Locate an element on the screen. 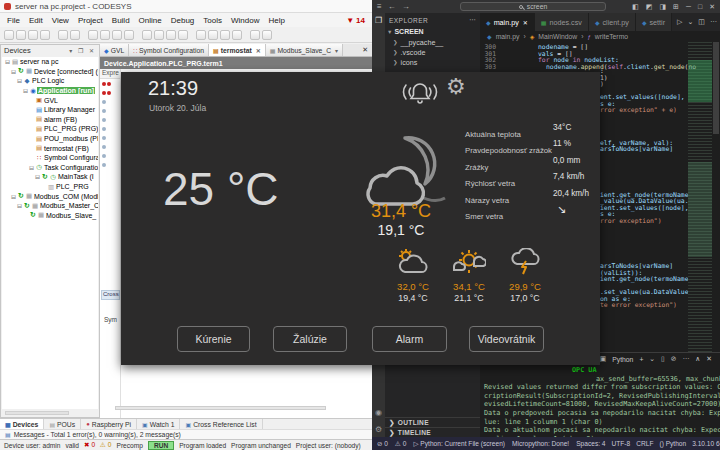  filter-badge: ▼14 is located at coordinates (356, 20).